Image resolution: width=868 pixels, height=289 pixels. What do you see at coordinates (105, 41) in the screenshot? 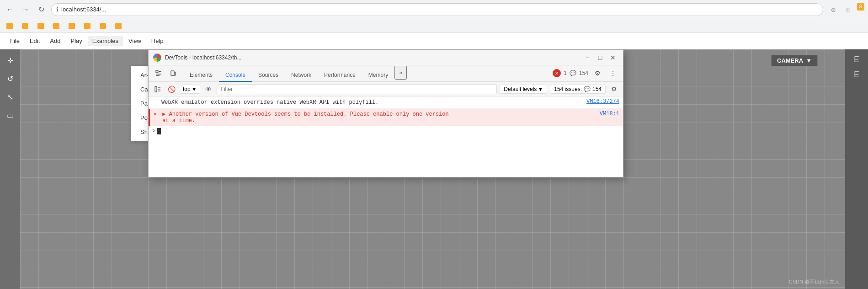
I see `menu-examples: Examples` at bounding box center [105, 41].